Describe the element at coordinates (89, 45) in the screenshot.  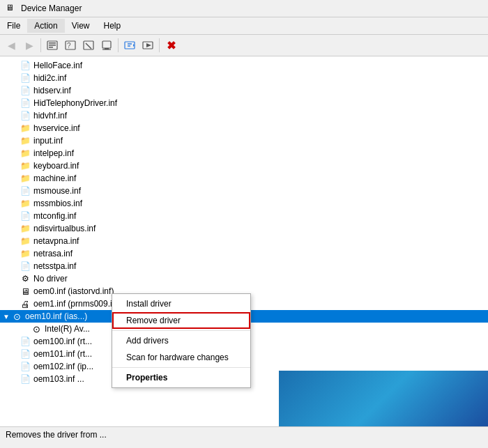
I see `toolbar-uninstall` at that location.